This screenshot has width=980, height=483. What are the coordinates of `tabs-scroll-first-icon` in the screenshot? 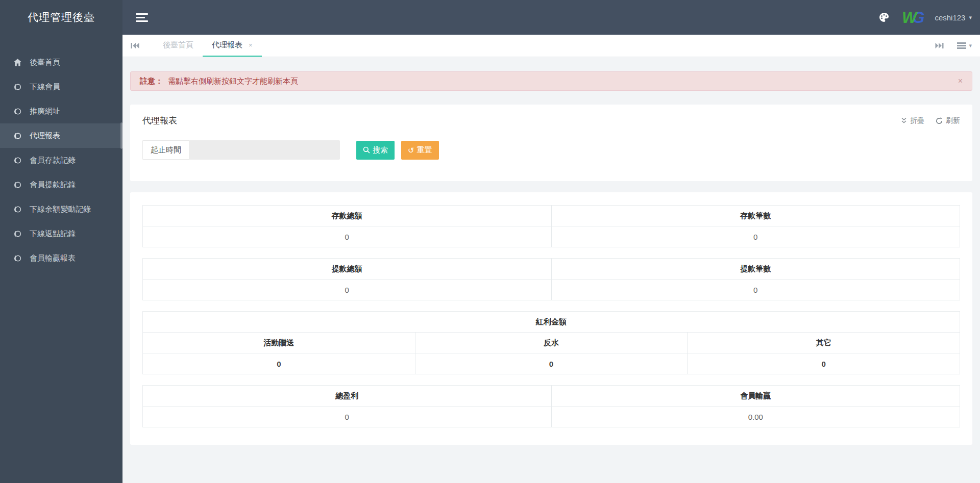 It's located at (135, 46).